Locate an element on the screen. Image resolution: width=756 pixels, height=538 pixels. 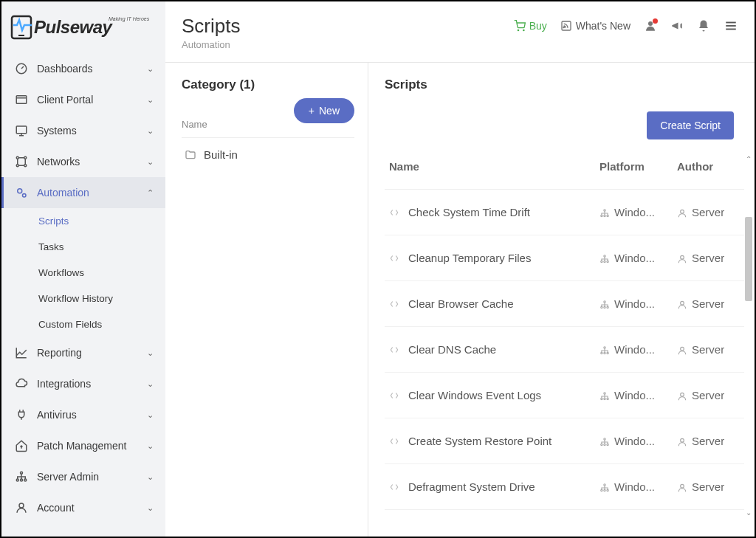
new-category-button: + New is located at coordinates (324, 111).